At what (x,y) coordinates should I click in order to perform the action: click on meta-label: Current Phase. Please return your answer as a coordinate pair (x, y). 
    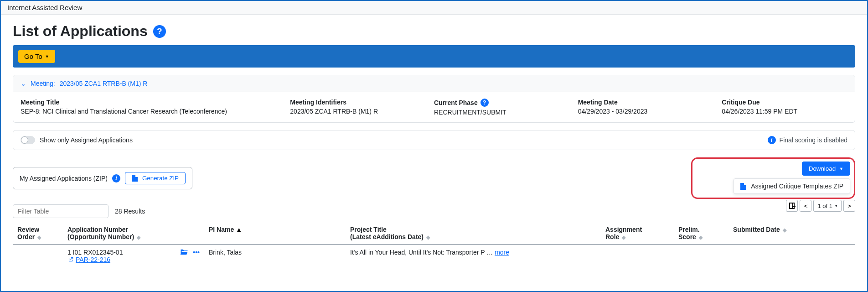
    Looking at the image, I should click on (456, 103).